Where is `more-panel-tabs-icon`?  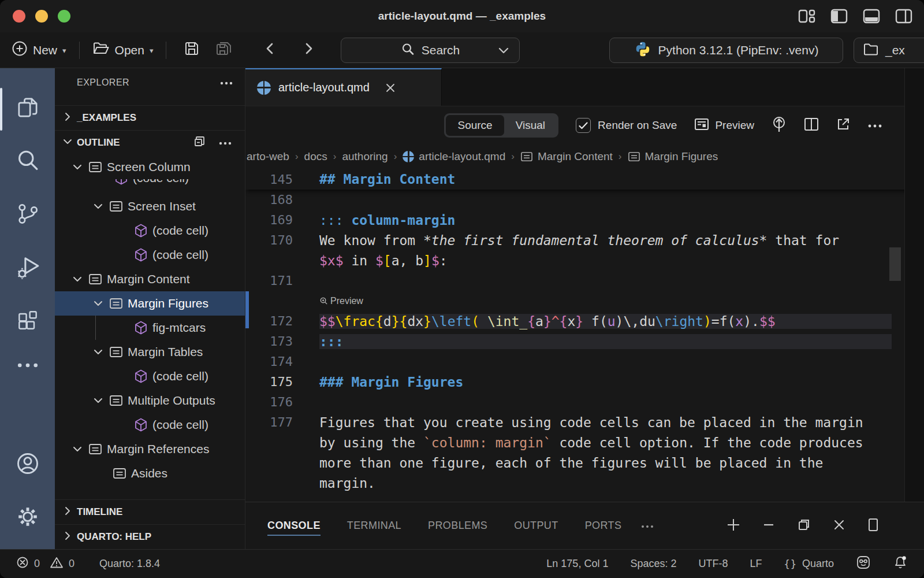
more-panel-tabs-icon is located at coordinates (647, 526).